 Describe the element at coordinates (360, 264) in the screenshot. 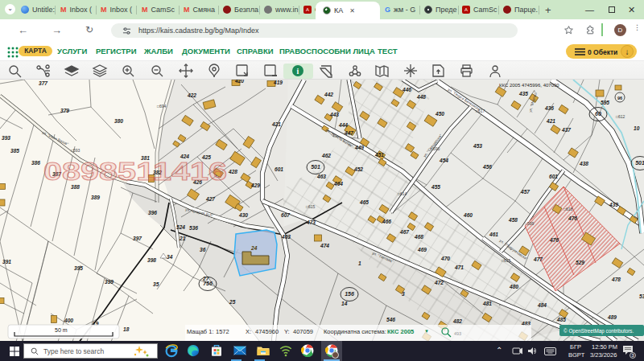

I see `svg-text: 1` at that location.